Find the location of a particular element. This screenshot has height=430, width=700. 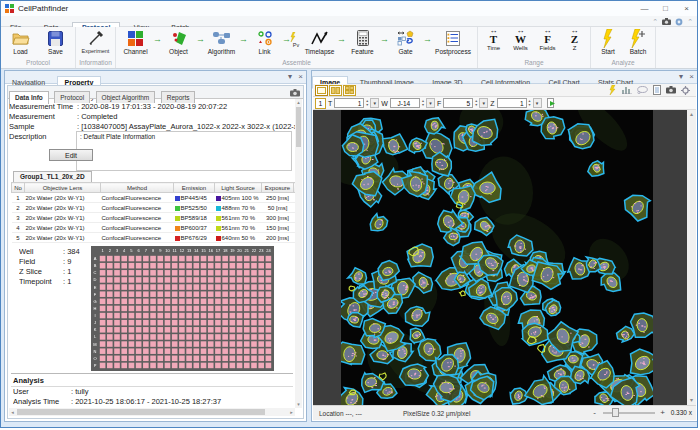

play-icon is located at coordinates (552, 103).